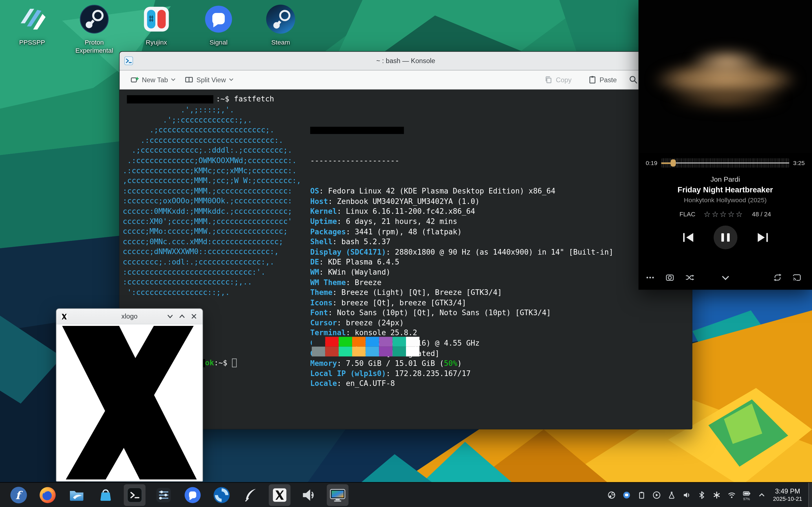  Describe the element at coordinates (788, 495) in the screenshot. I see `digital-clock: 3:49 PM 2025-10-21` at that location.